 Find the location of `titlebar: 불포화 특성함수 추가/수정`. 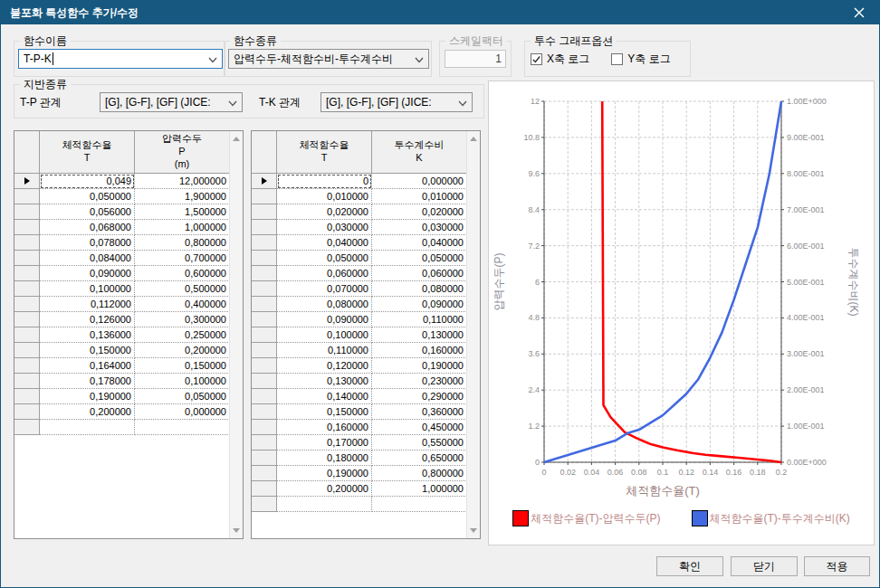

titlebar: 불포화 특성함수 추가/수정 is located at coordinates (440, 13).